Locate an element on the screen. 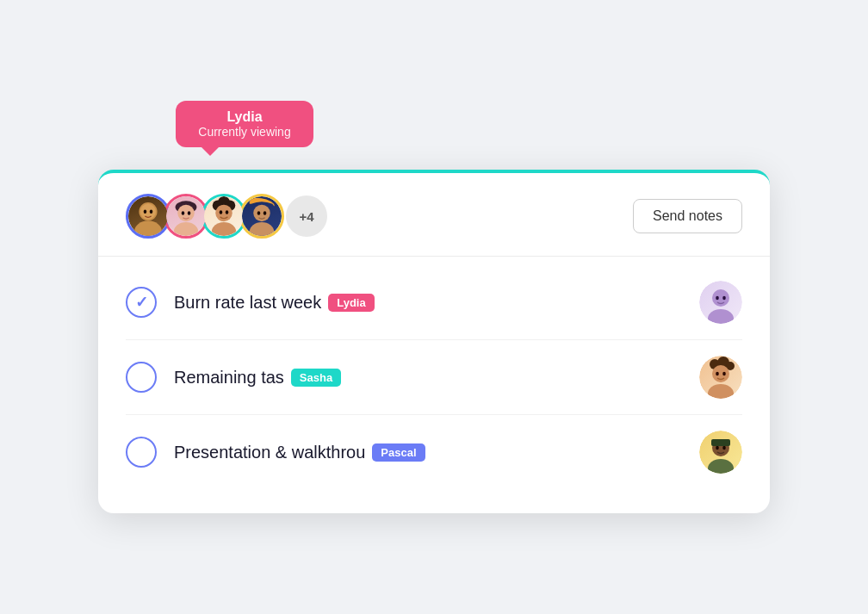 This screenshot has width=868, height=614. avatar-extra-count: +4 is located at coordinates (307, 216).